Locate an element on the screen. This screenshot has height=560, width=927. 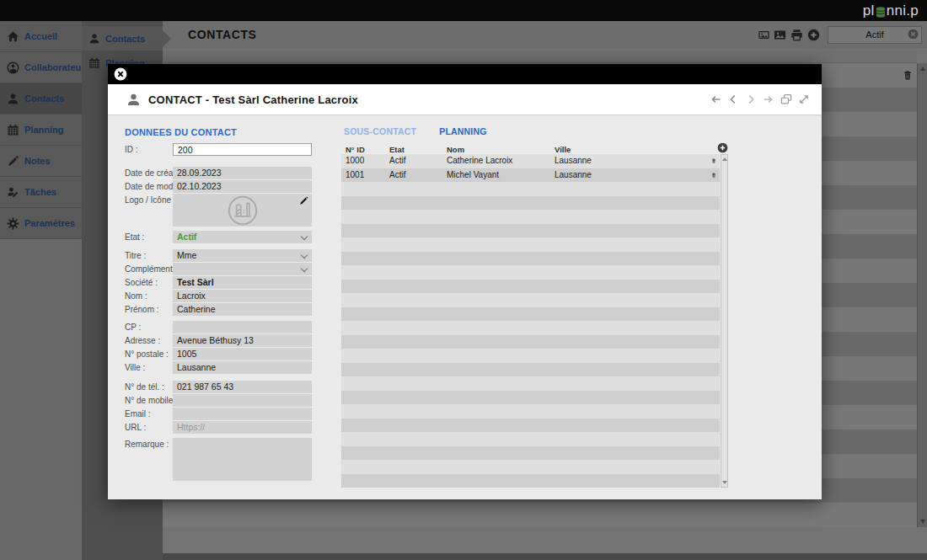
cell: Catherine Lacroix is located at coordinates (496, 162).